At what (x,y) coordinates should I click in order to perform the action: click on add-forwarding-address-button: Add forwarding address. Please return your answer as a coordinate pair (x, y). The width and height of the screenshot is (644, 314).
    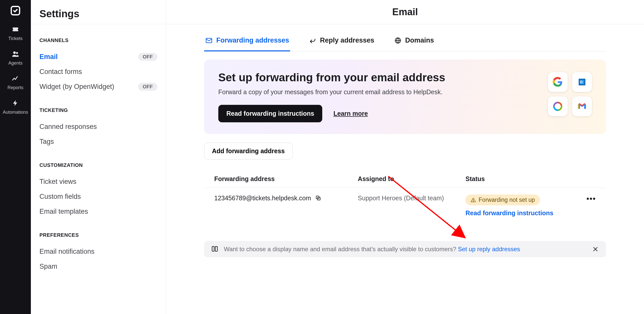
    Looking at the image, I should click on (248, 151).